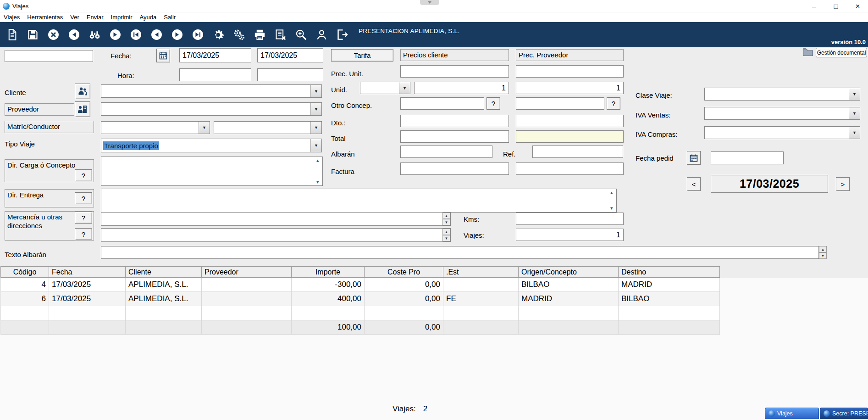 The height and width of the screenshot is (420, 868). I want to click on dir-entrega-help-button: ?, so click(83, 198).